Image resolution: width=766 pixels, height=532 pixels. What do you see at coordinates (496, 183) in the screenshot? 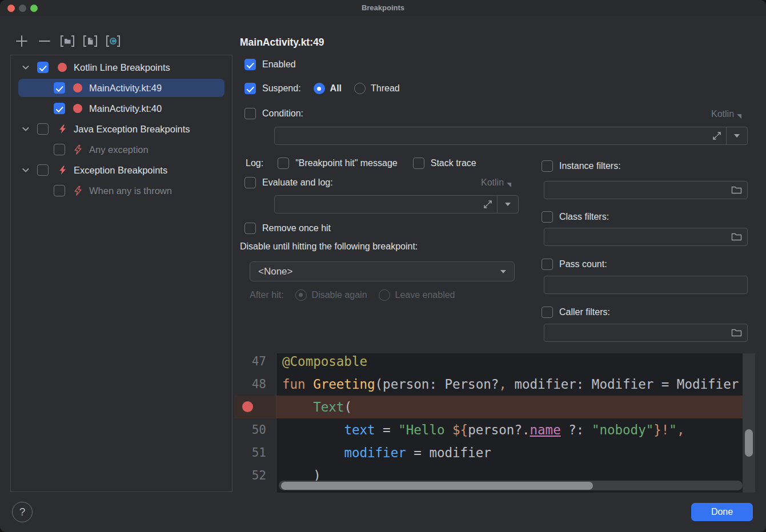
I see `evaluate-language-selector: Kotlin` at bounding box center [496, 183].